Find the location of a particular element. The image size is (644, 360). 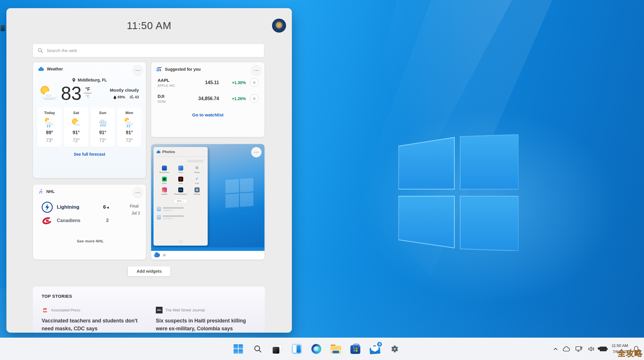

app-tile-settings: ⚙ Settings is located at coordinates (197, 169).